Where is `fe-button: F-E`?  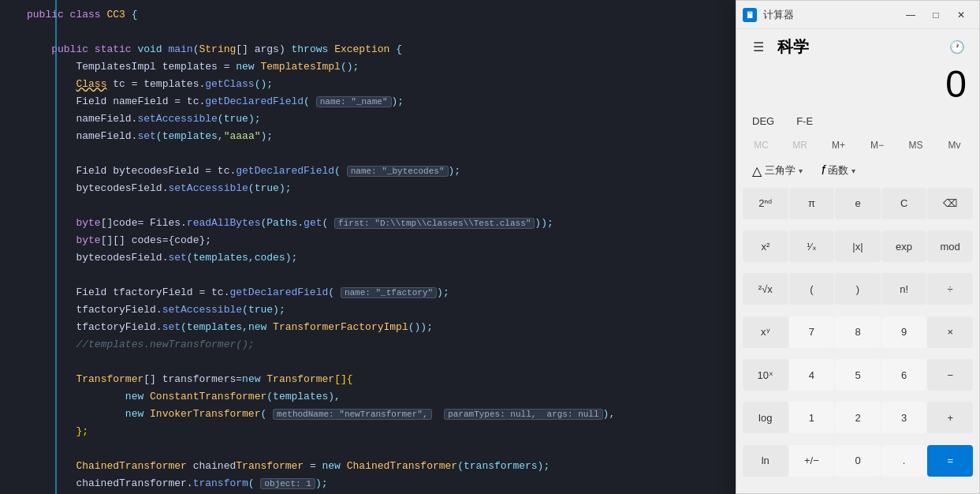 fe-button: F-E is located at coordinates (804, 122).